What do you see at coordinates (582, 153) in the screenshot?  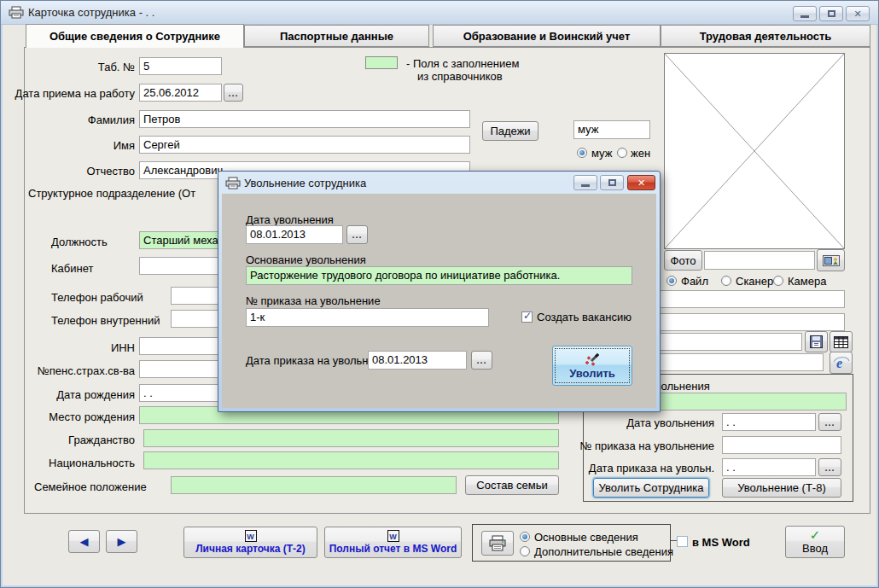 I see `gender-male-radio` at bounding box center [582, 153].